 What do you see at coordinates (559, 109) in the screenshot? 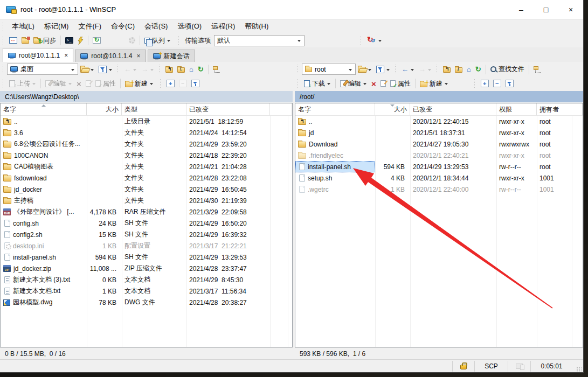
I see `column-header-owner: 拥有者` at bounding box center [559, 109].